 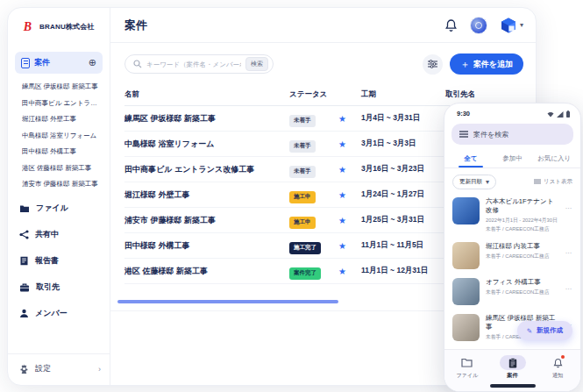 What do you see at coordinates (491, 135) in the screenshot?
I see `mobile-search-placeholder: 案件を検索` at bounding box center [491, 135].